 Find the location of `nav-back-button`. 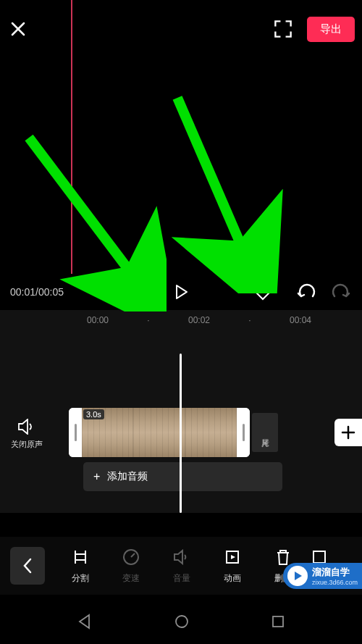

nav-back-button is located at coordinates (85, 622).